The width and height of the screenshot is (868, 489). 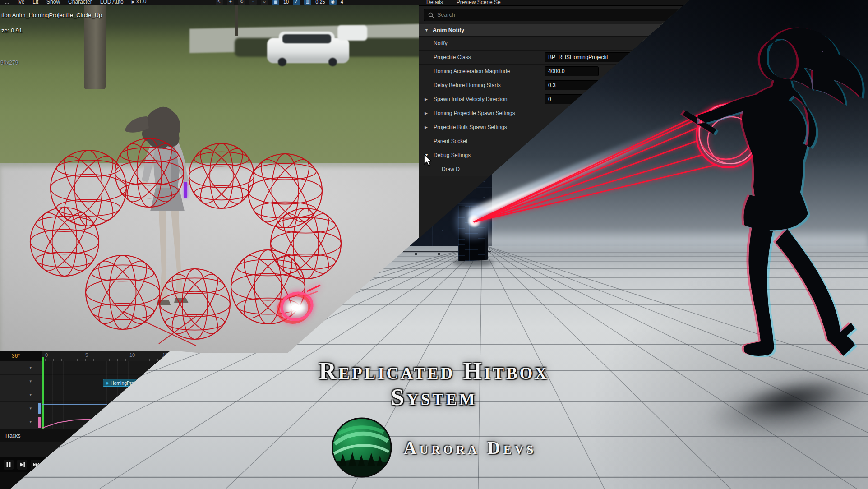 I want to click on dropdown-value: BP_RHSHomingProjectil, so click(x=578, y=57).